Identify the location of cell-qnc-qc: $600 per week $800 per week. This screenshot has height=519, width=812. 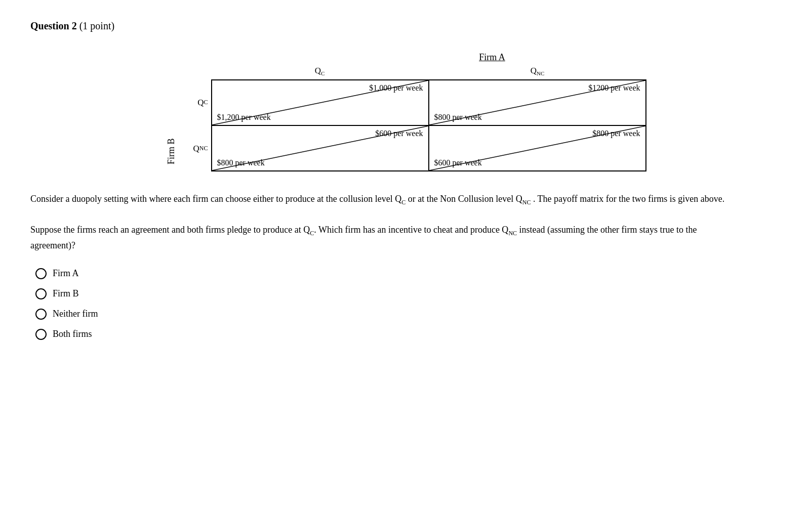
(320, 148).